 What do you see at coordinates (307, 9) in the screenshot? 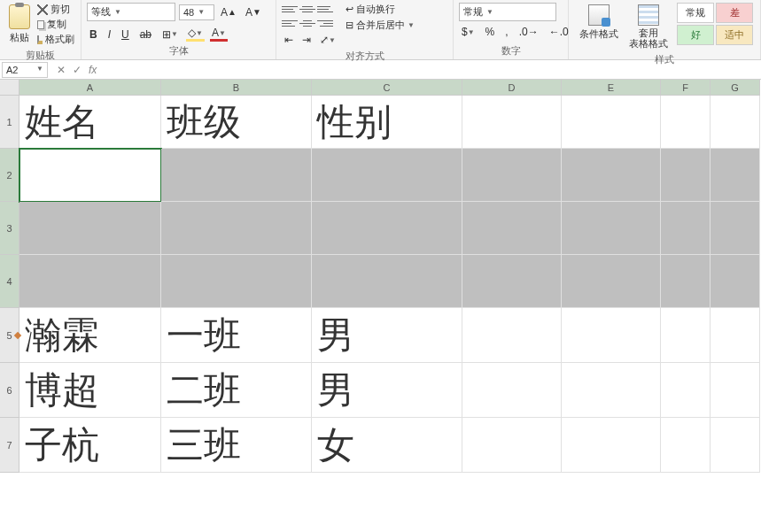
I see `align-middle-button` at bounding box center [307, 9].